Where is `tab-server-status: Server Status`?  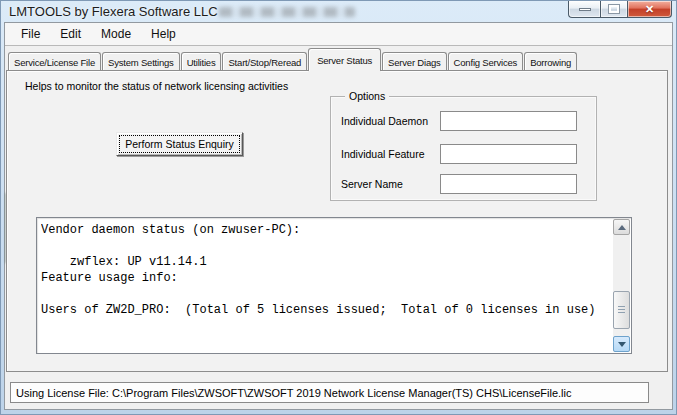
tab-server-status: Server Status is located at coordinates (344, 60).